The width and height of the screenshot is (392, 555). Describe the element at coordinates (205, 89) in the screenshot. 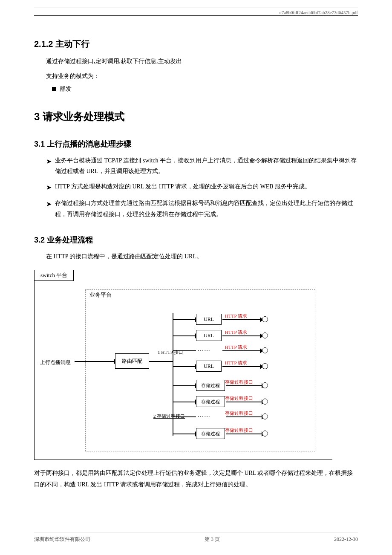

I see `bullet-item-1: 群发` at that location.